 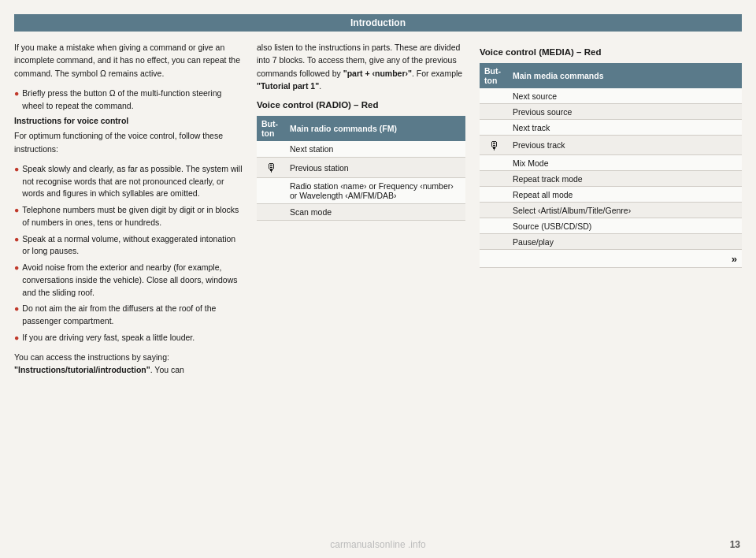 I want to click on media-cmd-4: Previous track, so click(x=625, y=145).